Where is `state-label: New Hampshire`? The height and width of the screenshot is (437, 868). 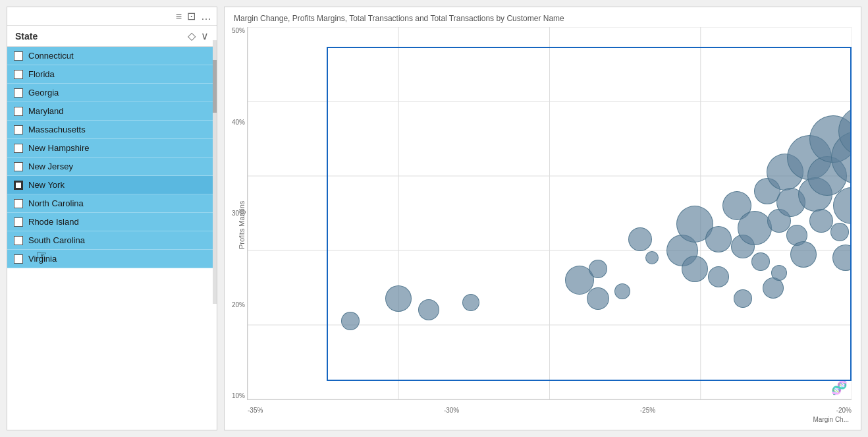
state-label: New Hampshire is located at coordinates (59, 148).